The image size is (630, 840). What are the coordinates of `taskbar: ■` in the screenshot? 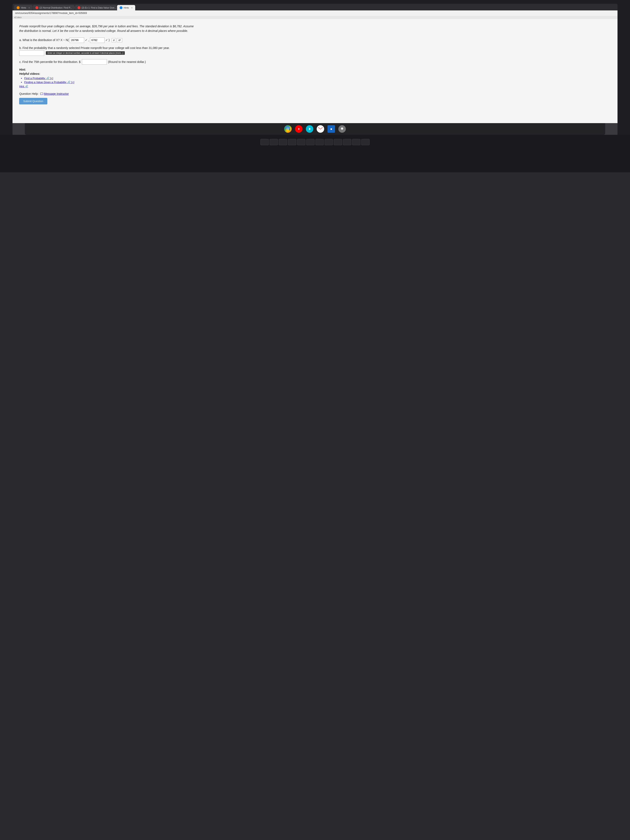 It's located at (315, 129).